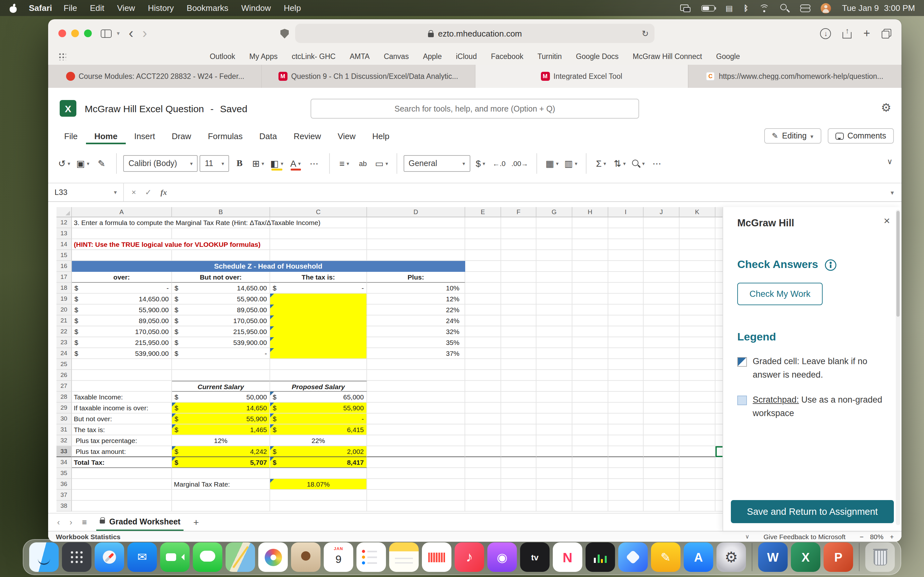 This screenshot has height=577, width=924. What do you see at coordinates (554, 485) in the screenshot?
I see `cell-G36` at bounding box center [554, 485].